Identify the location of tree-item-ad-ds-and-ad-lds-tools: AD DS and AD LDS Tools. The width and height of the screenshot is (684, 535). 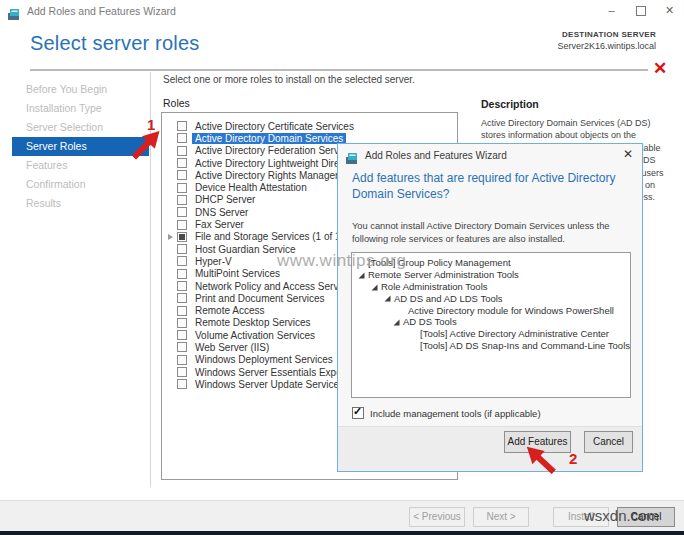
(491, 298).